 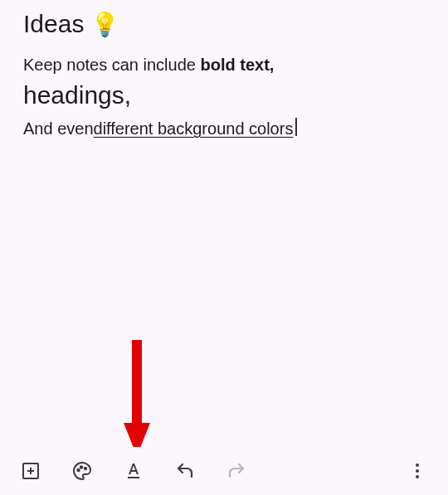 What do you see at coordinates (224, 471) in the screenshot?
I see `bottom-toolbar` at bounding box center [224, 471].